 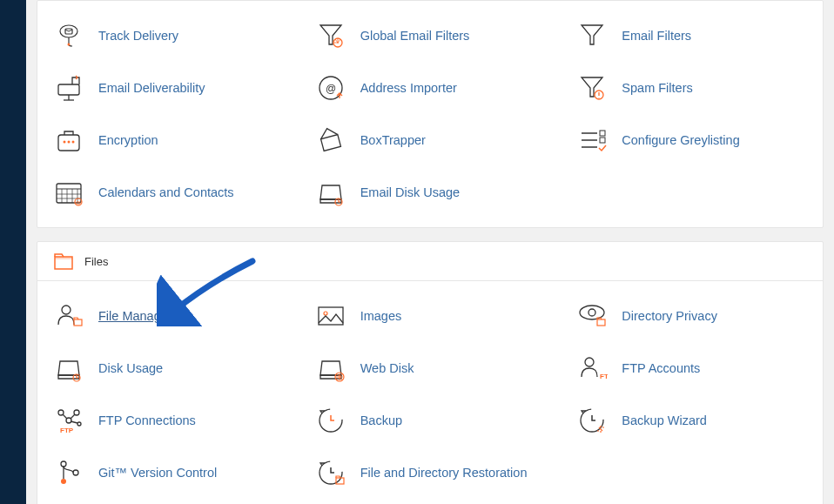 I want to click on item-label: Address Importer, so click(x=409, y=88).